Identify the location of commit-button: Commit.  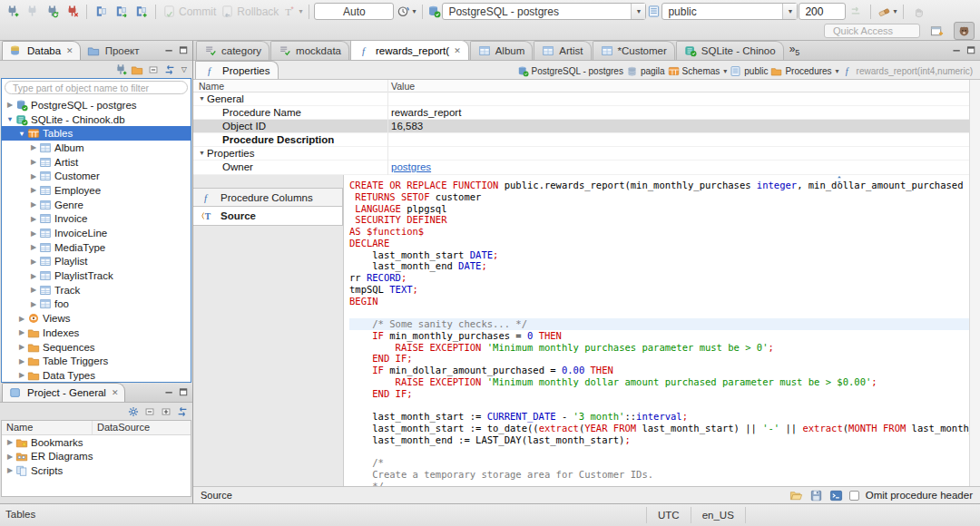
(189, 11).